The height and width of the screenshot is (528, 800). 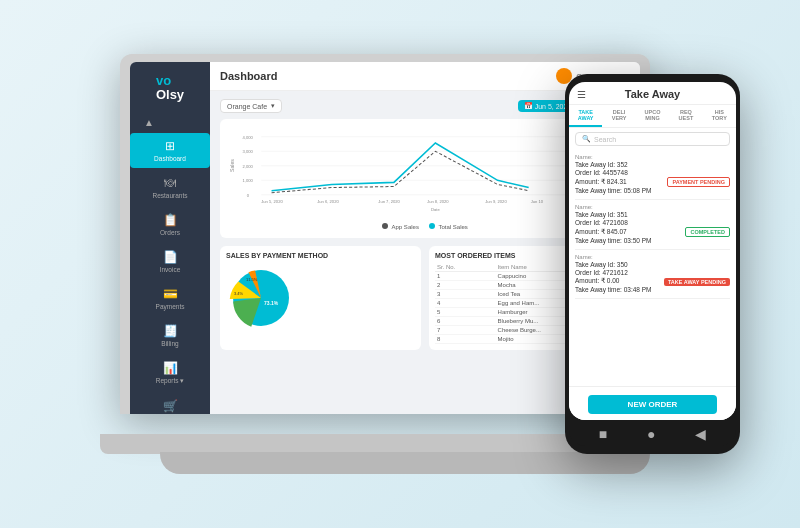 I want to click on collapse-button: ▲, so click(x=149, y=122).